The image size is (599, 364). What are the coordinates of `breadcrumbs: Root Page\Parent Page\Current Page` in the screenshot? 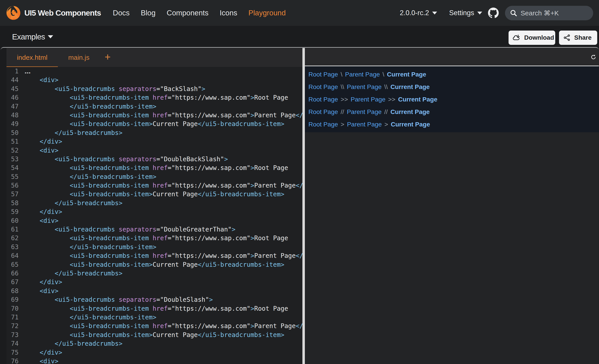 It's located at (454, 74).